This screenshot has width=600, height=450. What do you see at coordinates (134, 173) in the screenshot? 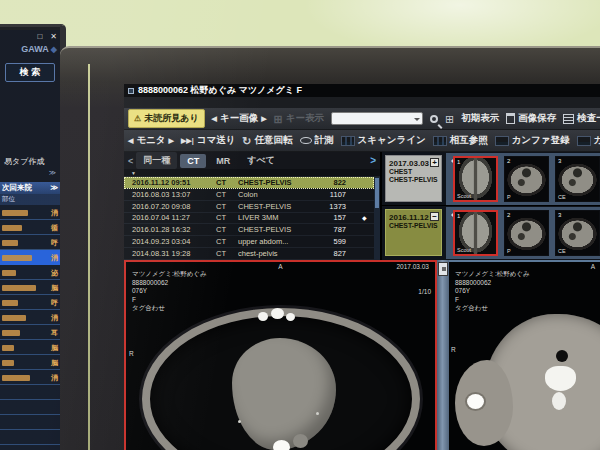
I see `filter-icon: ▼` at bounding box center [134, 173].